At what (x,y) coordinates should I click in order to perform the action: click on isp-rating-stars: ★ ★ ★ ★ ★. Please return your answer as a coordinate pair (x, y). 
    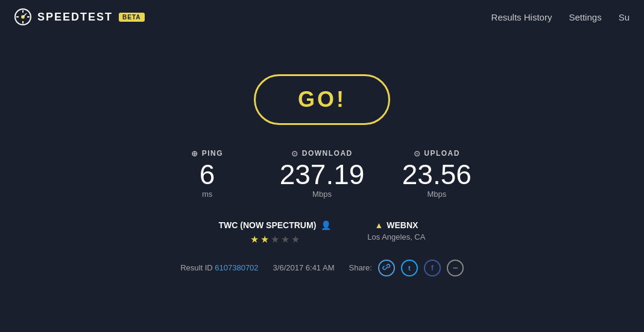
    Looking at the image, I should click on (275, 239).